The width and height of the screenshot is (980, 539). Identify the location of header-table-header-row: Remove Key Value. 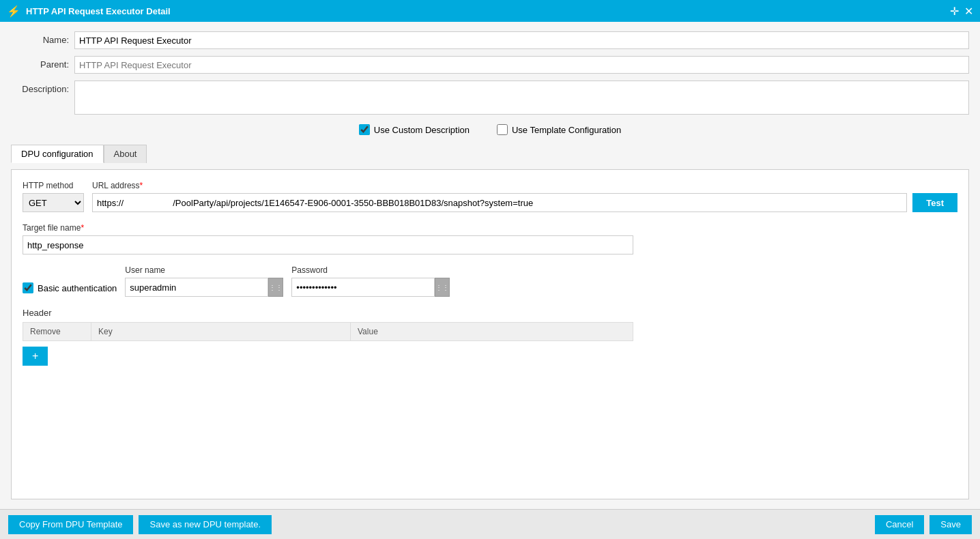
(328, 332).